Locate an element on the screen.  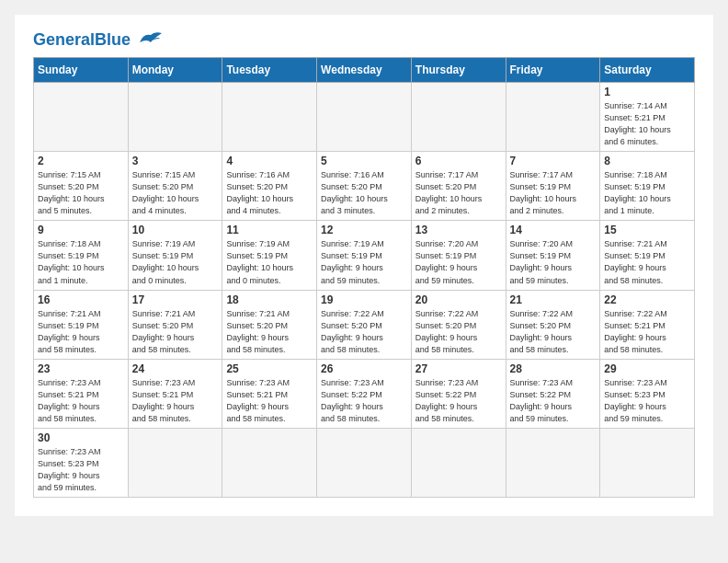
calendar-cell: 17Sunrise: 7:21 AM Sunset: 5:20 PM Dayli… is located at coordinates (175, 324).